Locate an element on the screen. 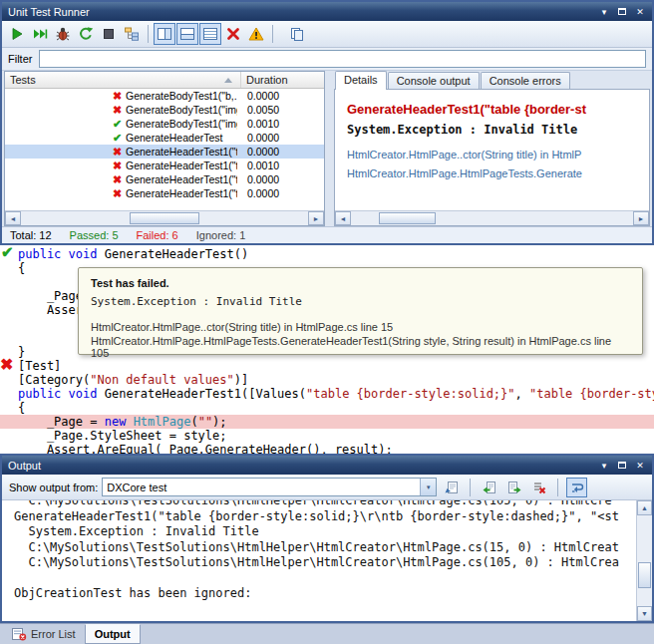  test-row: ✔GenerateHeaderTest0.0000 is located at coordinates (164, 138).